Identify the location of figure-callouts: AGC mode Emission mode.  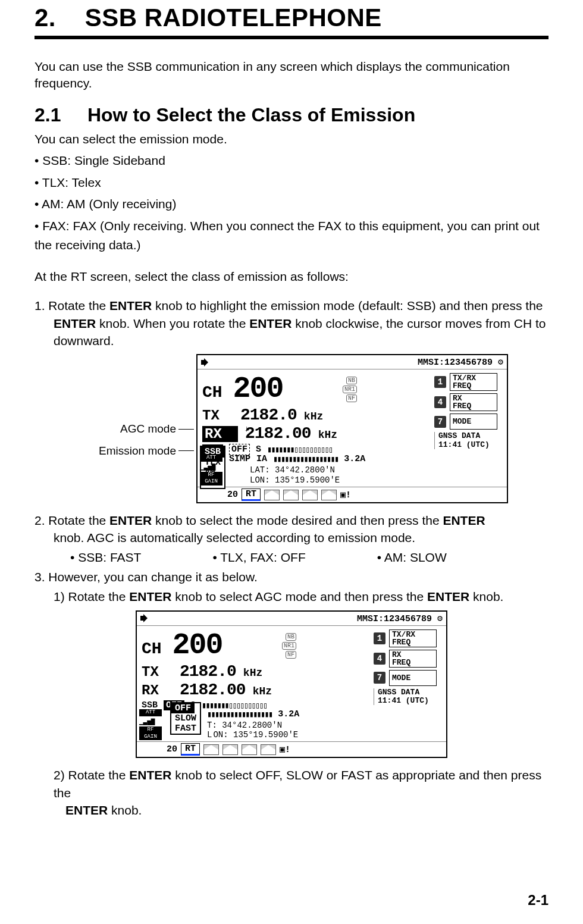
(136, 408).